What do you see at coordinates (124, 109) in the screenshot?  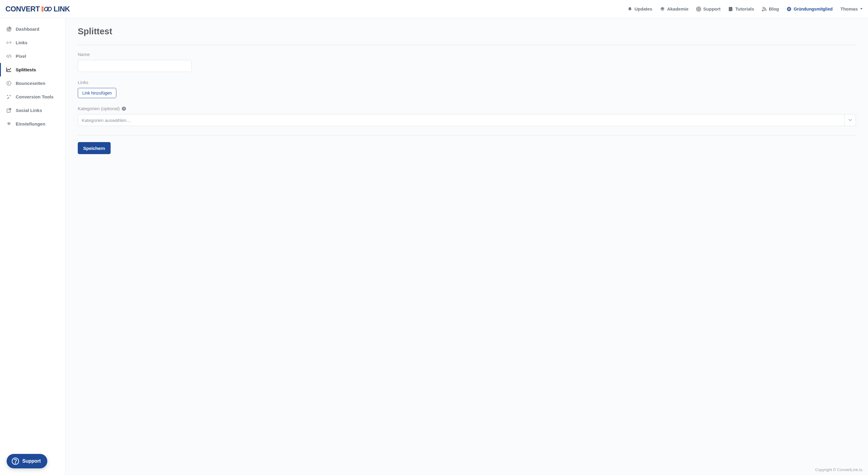 I see `info-icon: i` at bounding box center [124, 109].